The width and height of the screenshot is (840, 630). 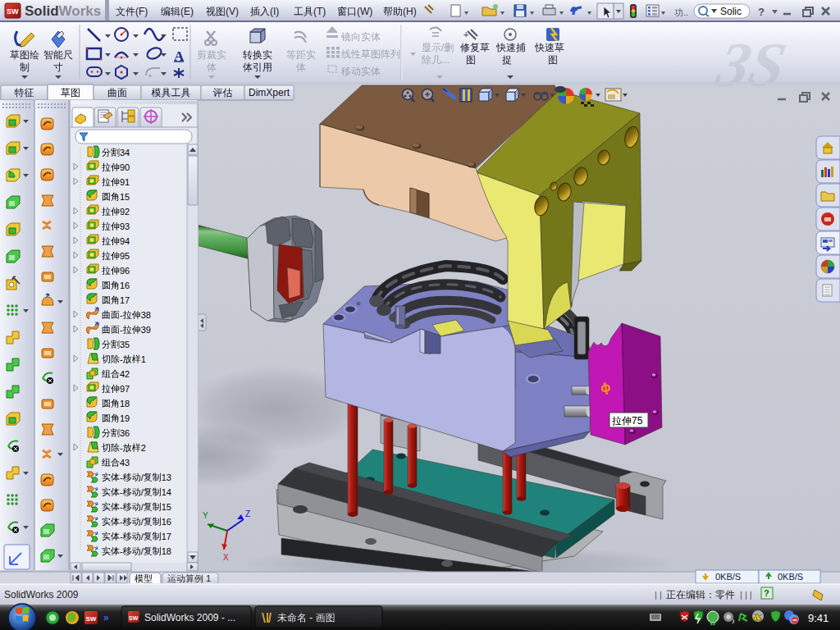 I want to click on svg-text: 92, so click(x=125, y=212).